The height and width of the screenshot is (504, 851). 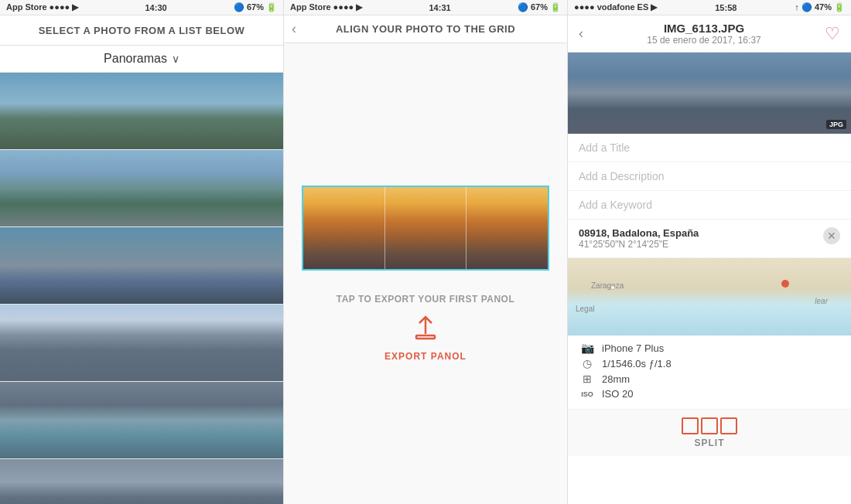 I want to click on keyword-field: Add a Keyword, so click(x=709, y=206).